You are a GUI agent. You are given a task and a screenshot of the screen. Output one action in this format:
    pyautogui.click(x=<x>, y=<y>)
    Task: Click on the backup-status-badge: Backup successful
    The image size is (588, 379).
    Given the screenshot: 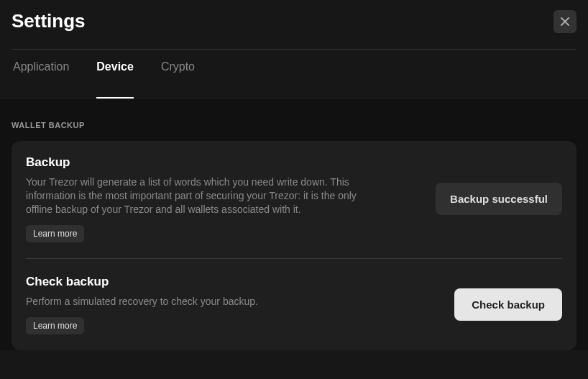 What is the action you would take?
    pyautogui.click(x=499, y=198)
    